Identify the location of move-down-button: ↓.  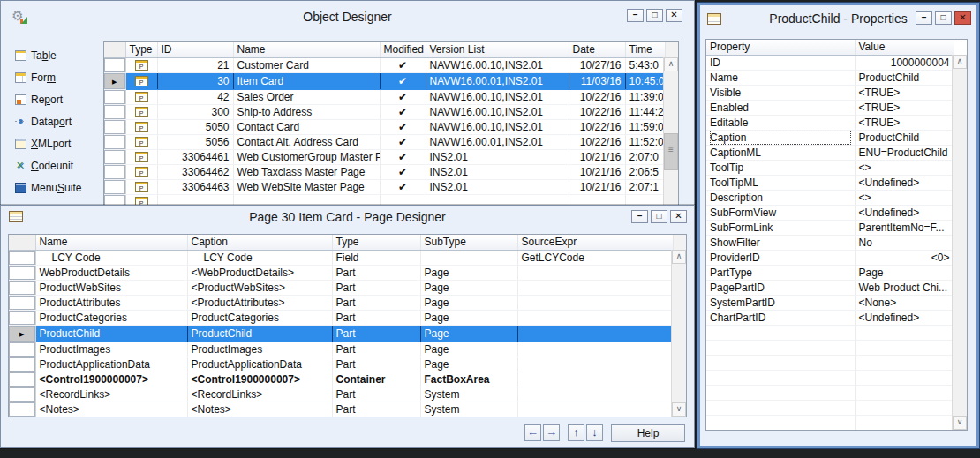
(595, 432).